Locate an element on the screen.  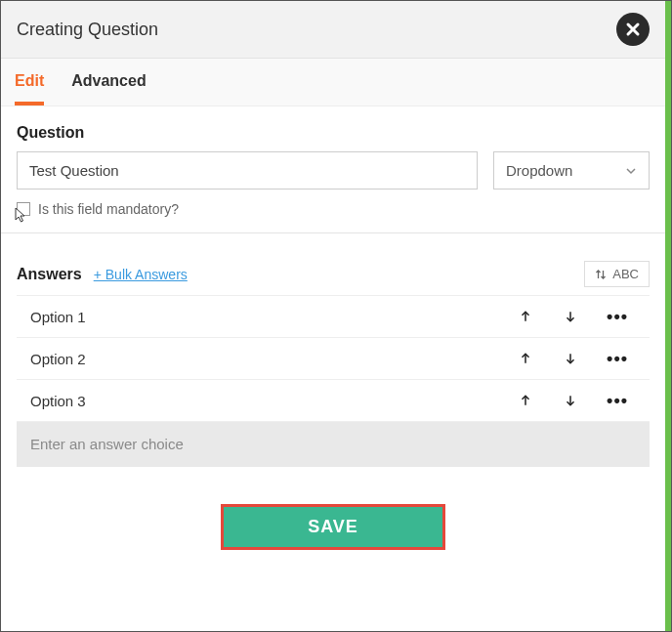
question-label: Question is located at coordinates (333, 133).